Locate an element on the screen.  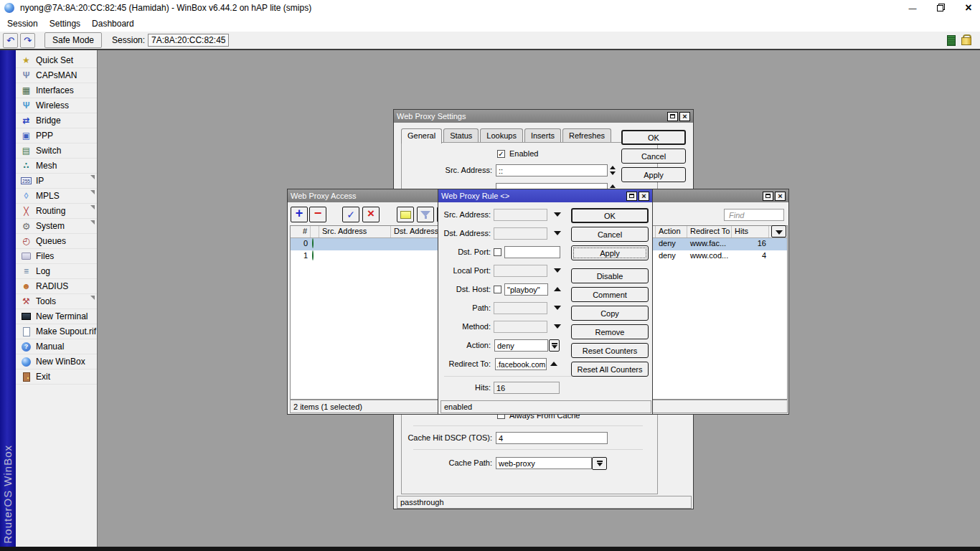
menu-settings: Settings is located at coordinates (65, 24).